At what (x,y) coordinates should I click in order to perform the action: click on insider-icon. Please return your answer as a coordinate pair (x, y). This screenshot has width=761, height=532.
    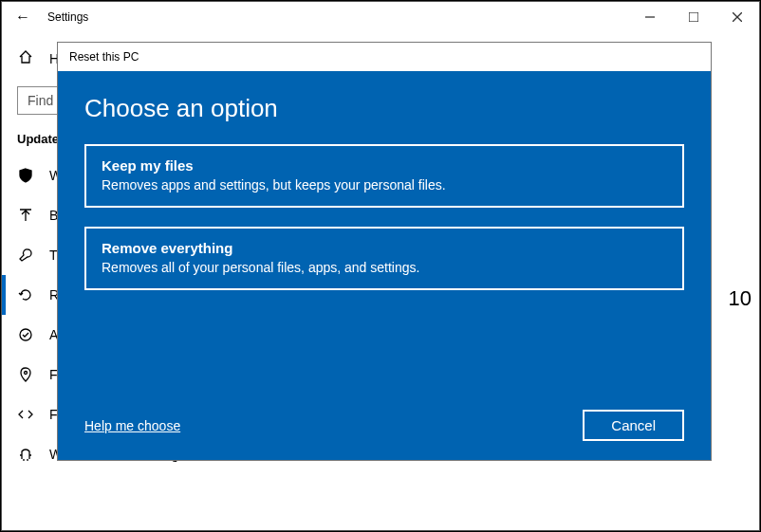
    Looking at the image, I should click on (26, 454).